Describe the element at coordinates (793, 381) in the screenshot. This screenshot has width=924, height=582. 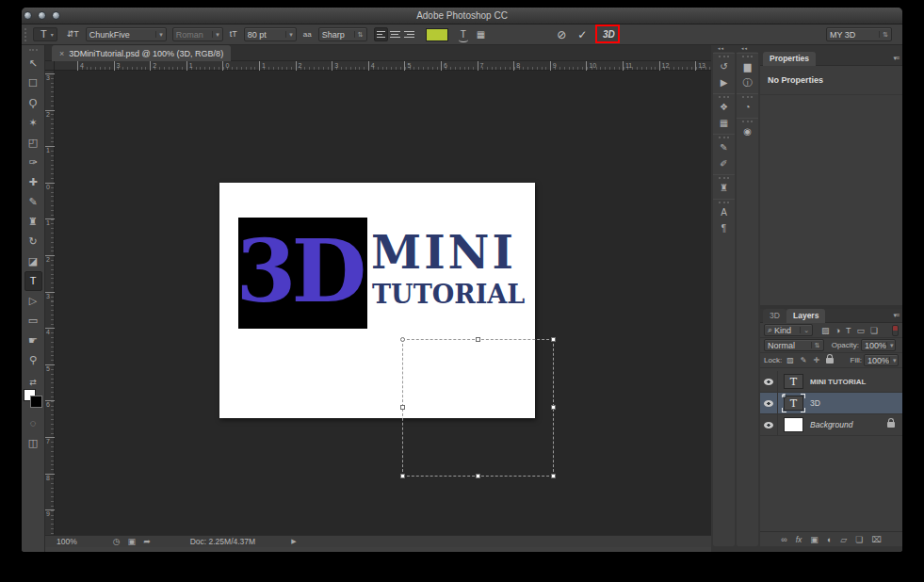
I see `text-layer-thumbnail: T` at that location.